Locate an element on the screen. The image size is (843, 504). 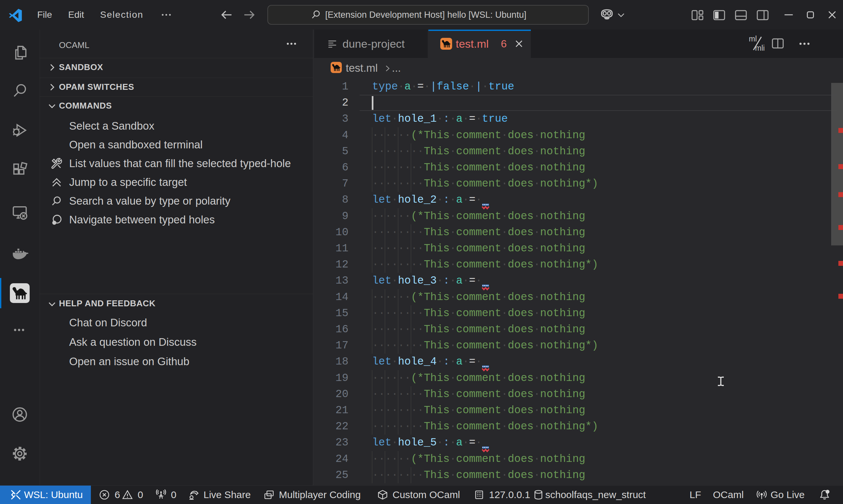
svg-text: ml is located at coordinates (753, 39).